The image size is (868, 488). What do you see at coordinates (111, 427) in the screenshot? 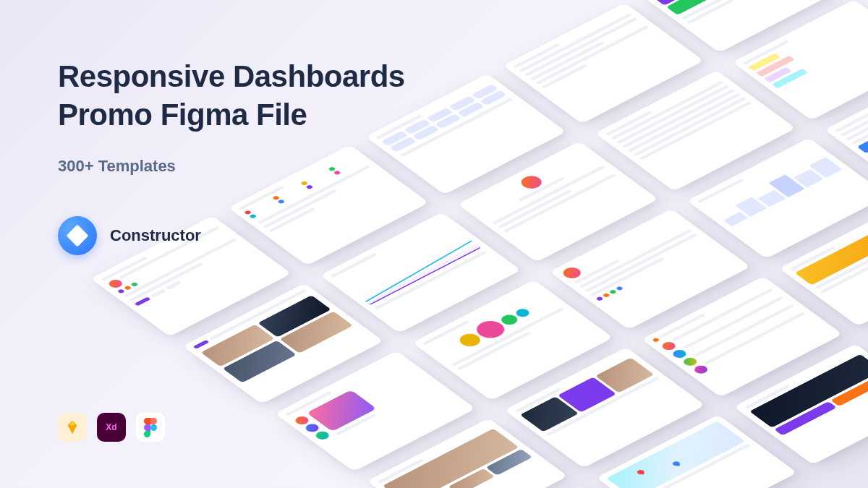
I see `xd-label: Xd` at bounding box center [111, 427].